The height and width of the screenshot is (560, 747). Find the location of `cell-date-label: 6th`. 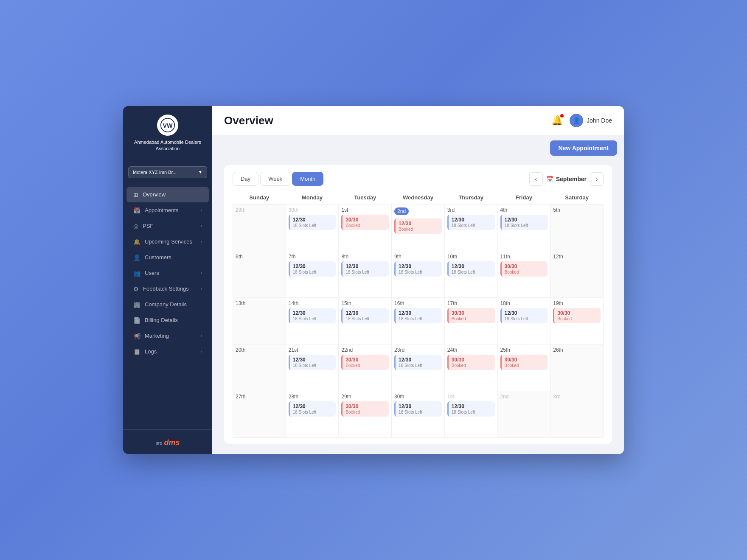

cell-date-label: 6th is located at coordinates (259, 257).